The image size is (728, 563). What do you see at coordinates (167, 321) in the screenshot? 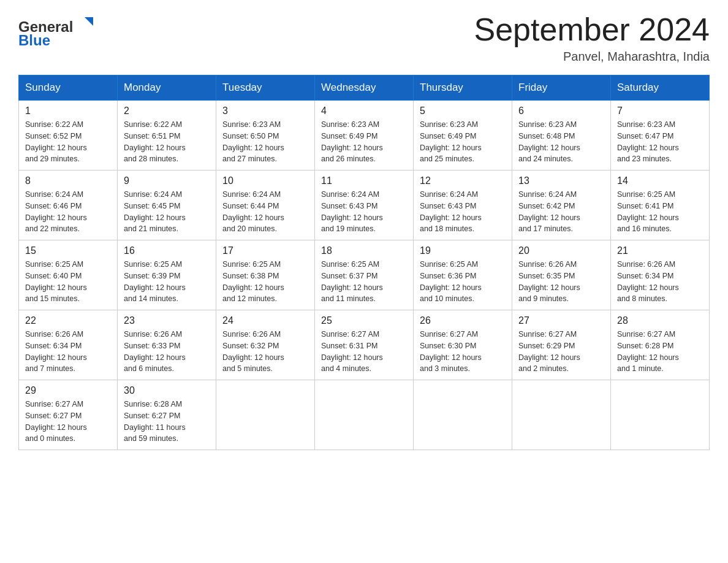
I see `day-number: 23` at bounding box center [167, 321].